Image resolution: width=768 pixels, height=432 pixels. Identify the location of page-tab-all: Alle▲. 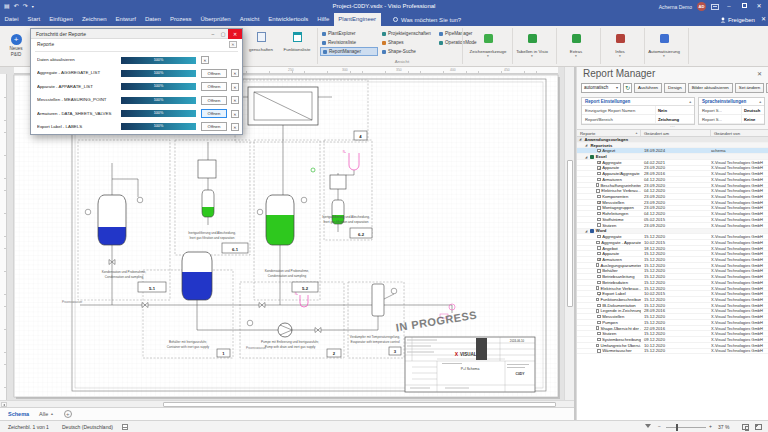
(46, 414).